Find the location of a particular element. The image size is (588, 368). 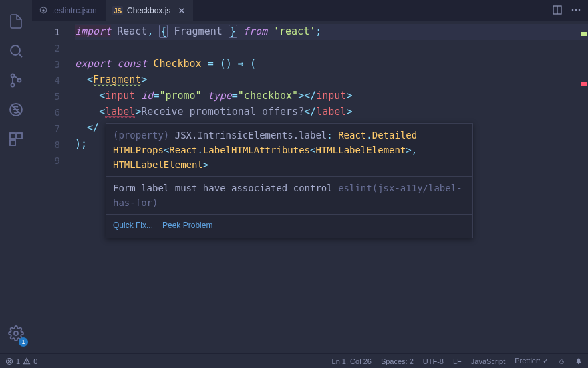

line-number: 4 is located at coordinates (53, 80).